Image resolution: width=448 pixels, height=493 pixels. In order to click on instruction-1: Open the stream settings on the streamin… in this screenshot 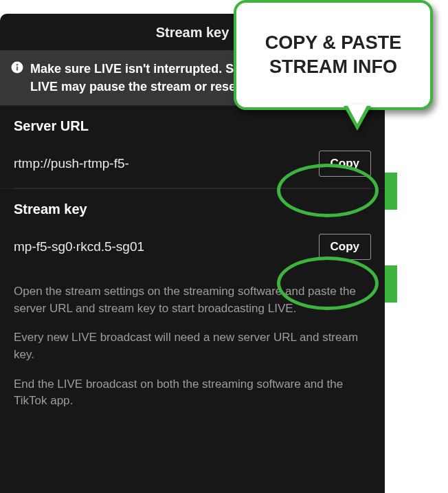, I will do `click(192, 300)`.